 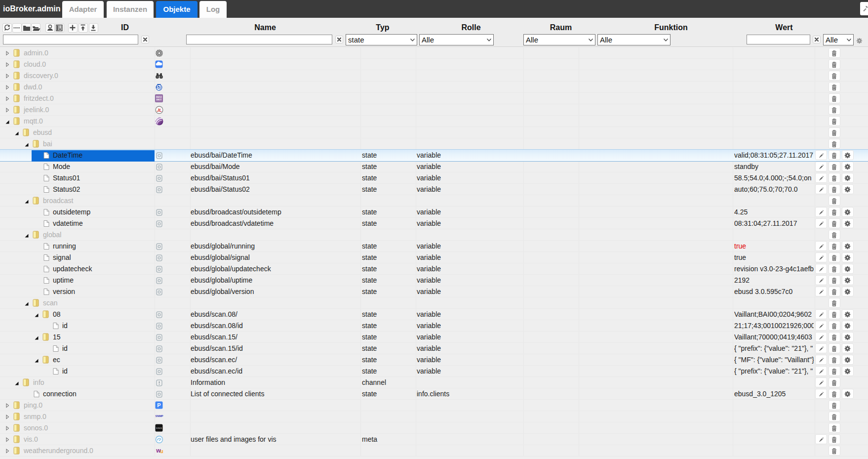 I want to click on svg-text: SONOS, so click(x=159, y=428).